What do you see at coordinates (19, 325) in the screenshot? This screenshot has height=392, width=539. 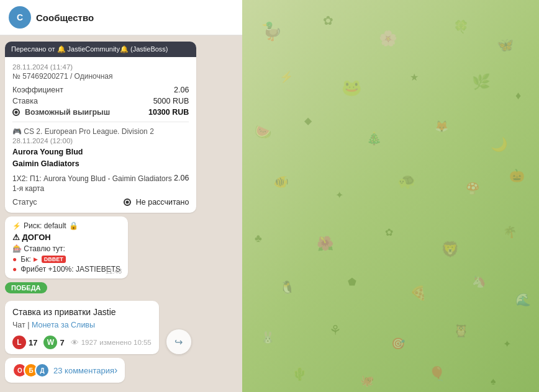 I see `chat-link: Чат` at bounding box center [19, 325].